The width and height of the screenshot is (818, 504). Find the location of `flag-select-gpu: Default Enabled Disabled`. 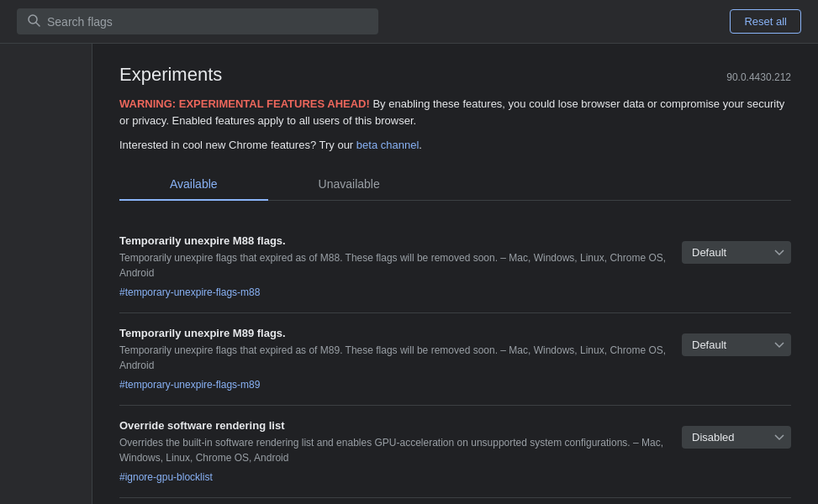

flag-select-gpu: Default Enabled Disabled is located at coordinates (736, 437).